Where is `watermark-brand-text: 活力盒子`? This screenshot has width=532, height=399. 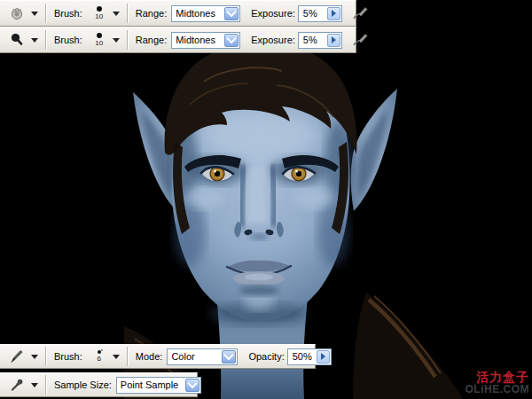 watermark-brand-text: 活力盒子 is located at coordinates (498, 377).